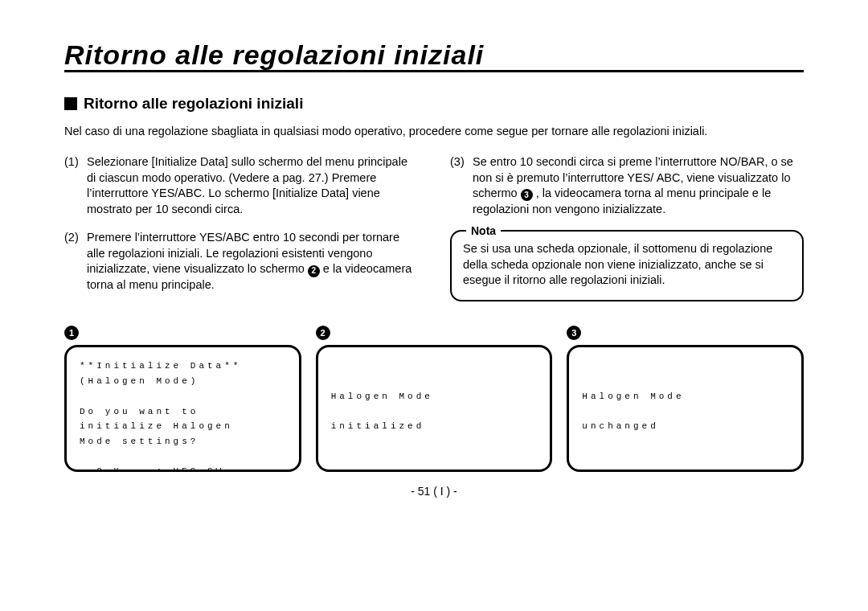 Image resolution: width=868 pixels, height=611 pixels. Describe the element at coordinates (434, 132) in the screenshot. I see `intro-paragraph: Nel caso di una regolazione sbagliata in…` at that location.